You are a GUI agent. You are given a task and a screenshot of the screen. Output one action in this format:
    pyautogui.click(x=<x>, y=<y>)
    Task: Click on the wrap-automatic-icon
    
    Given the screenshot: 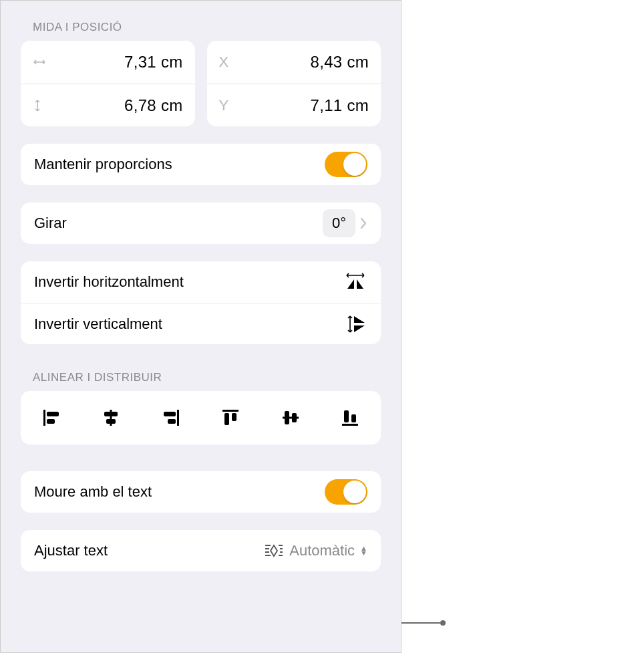 What is the action you would take?
    pyautogui.click(x=274, y=551)
    